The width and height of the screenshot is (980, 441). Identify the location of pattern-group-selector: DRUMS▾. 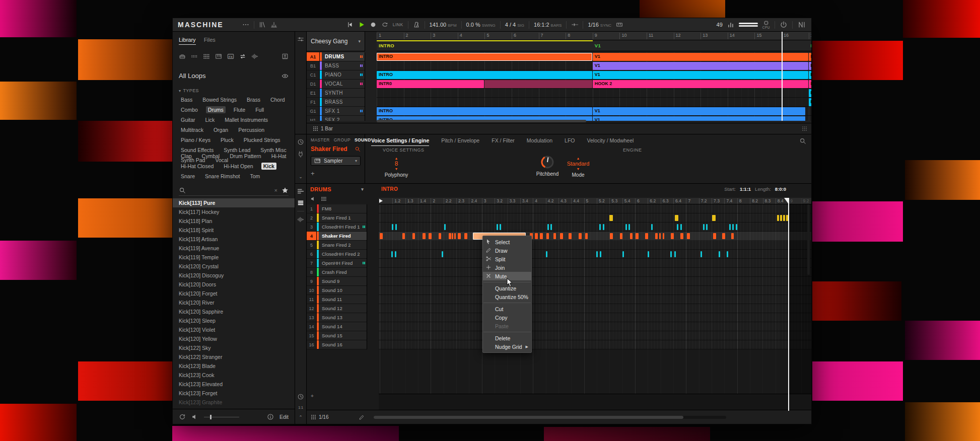
(337, 189).